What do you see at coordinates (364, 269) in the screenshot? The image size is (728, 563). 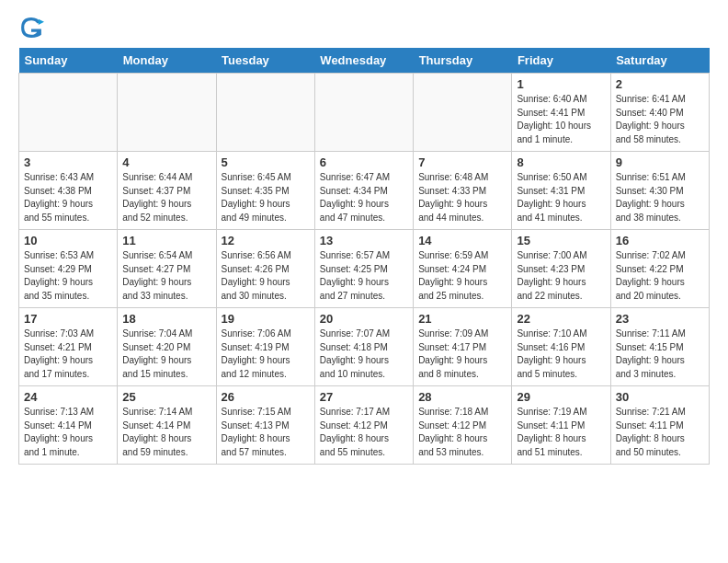 I see `calendar-week-3: 10Sunrise: 6:53 AM Sunset: 4:29 PM Dayli…` at bounding box center [364, 269].